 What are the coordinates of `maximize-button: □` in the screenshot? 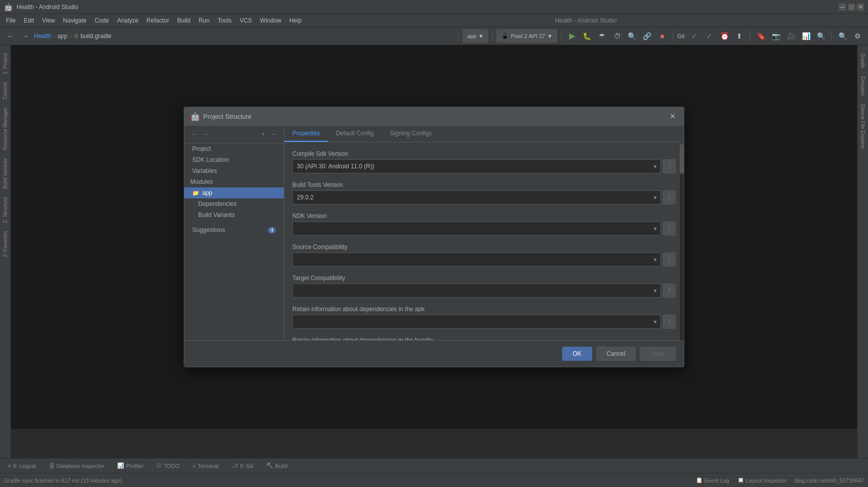 It's located at (851, 7).